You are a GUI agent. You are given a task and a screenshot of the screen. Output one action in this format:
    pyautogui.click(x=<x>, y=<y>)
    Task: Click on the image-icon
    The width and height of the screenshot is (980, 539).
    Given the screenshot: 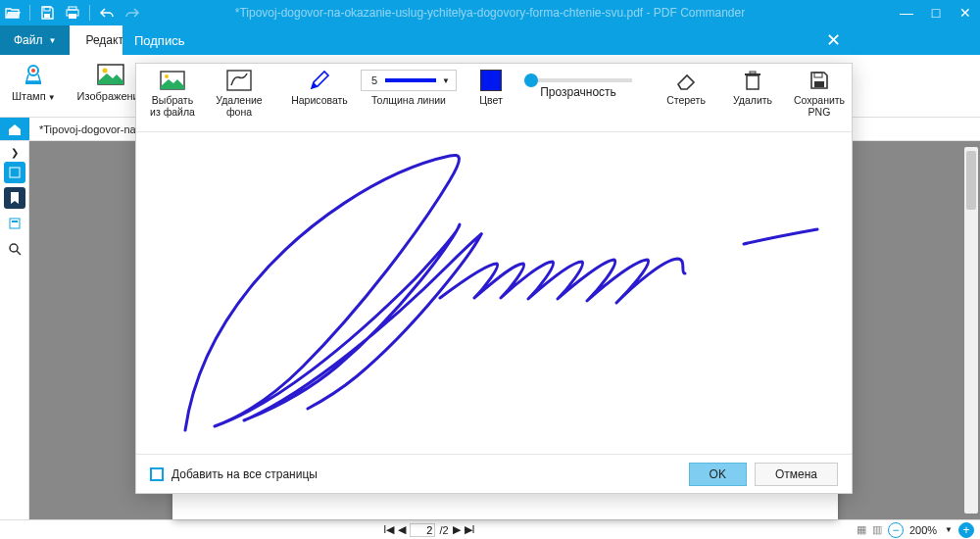 What is the action you would take?
    pyautogui.click(x=111, y=74)
    